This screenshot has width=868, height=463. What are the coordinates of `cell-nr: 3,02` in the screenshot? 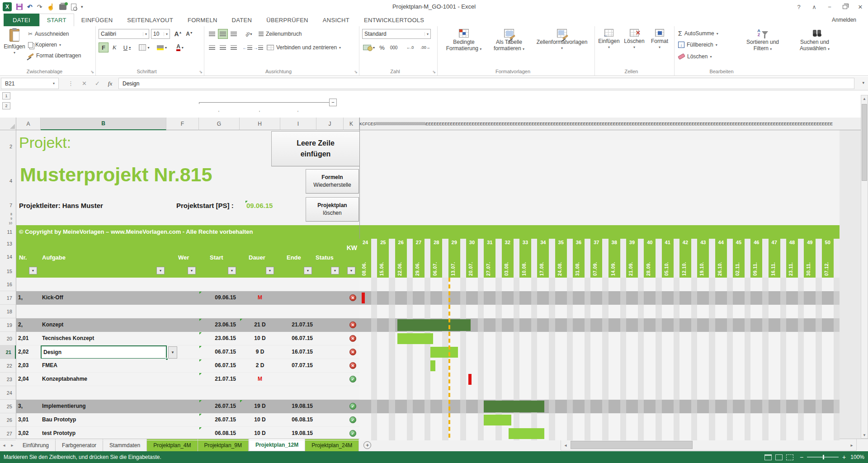 It's located at (24, 433).